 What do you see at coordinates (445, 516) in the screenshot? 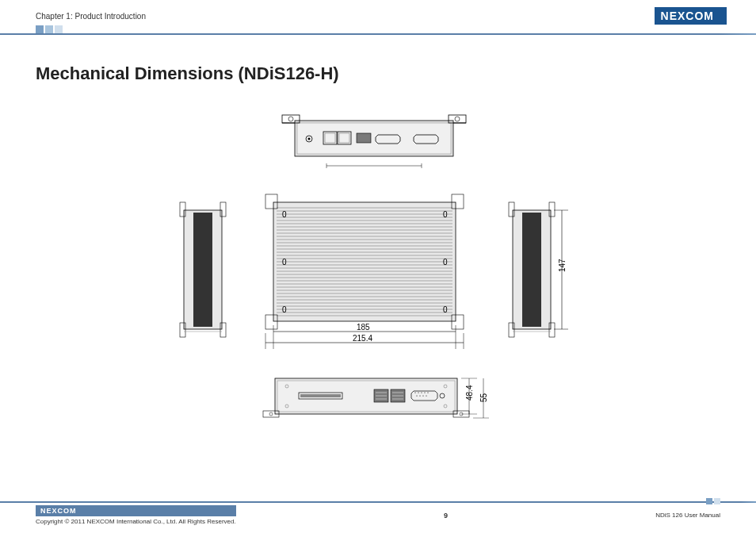
I see `page-number: 9` at bounding box center [445, 516].